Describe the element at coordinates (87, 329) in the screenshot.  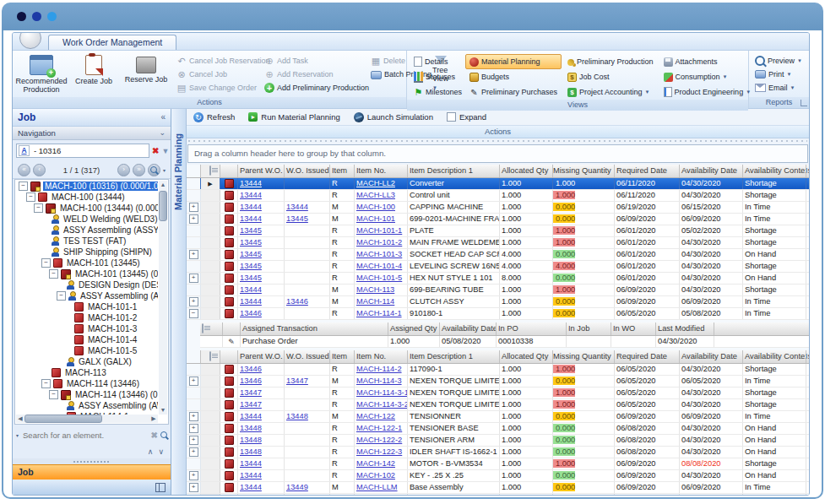
I see `tree-item: MACH-101-3` at that location.